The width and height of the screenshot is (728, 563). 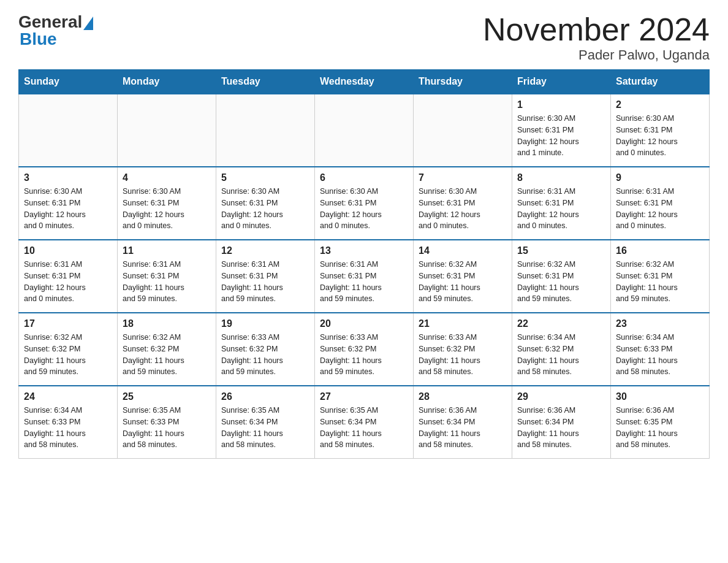 I want to click on calendar-cell: 15Sunrise: 6:32 AMSunset: 6:31 PMDayligh…, so click(x=561, y=276).